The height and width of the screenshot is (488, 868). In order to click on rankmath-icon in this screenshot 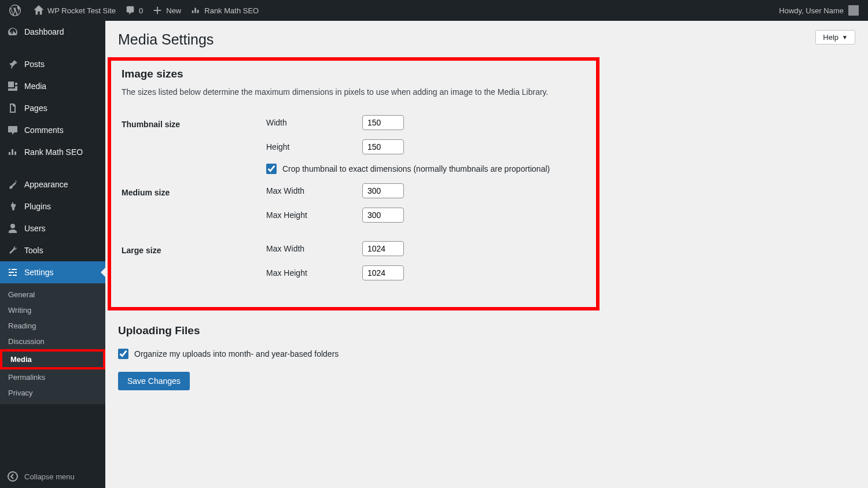, I will do `click(196, 10)`.